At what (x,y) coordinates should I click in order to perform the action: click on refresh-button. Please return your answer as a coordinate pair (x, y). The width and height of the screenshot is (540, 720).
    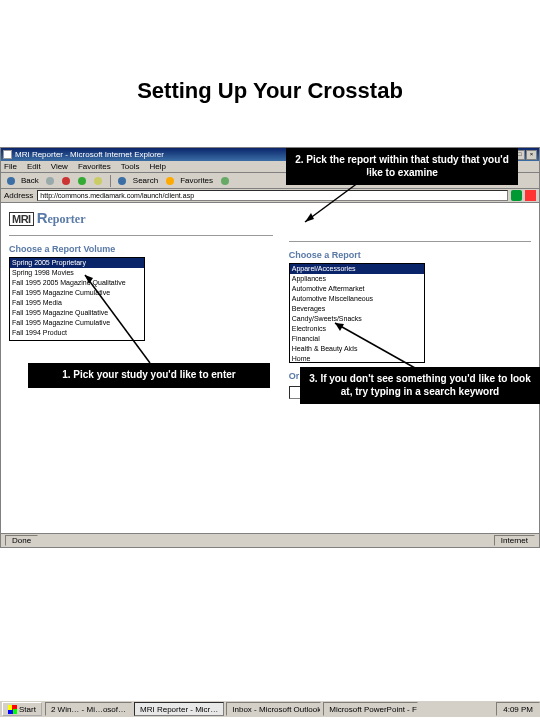
    Looking at the image, I should click on (82, 180).